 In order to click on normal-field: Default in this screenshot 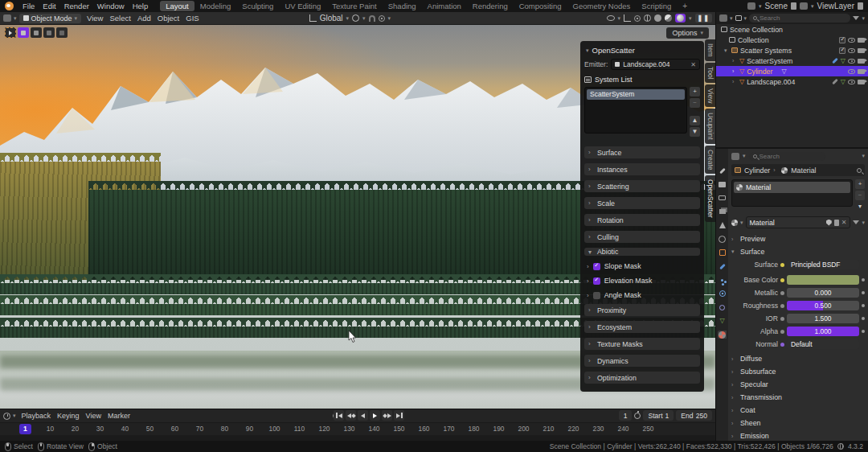, I will do `click(823, 344)`.